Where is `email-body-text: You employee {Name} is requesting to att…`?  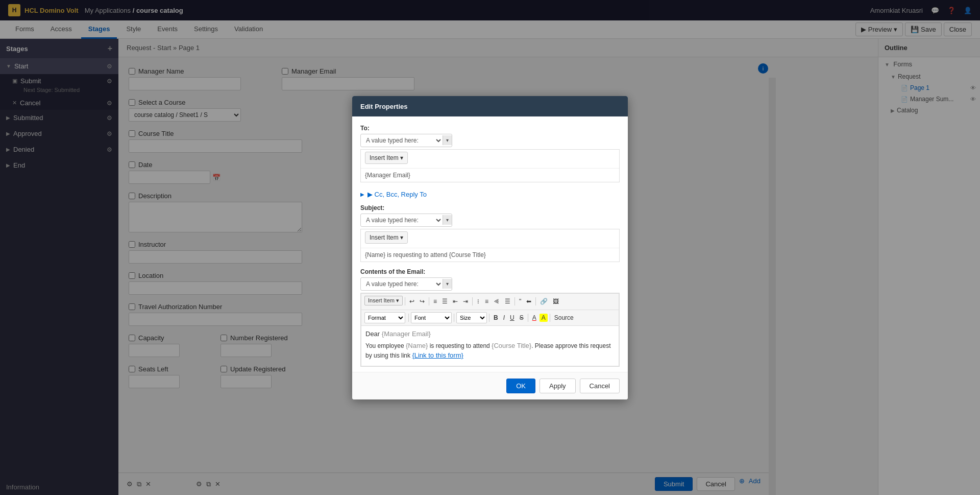 email-body-text: You employee {Name} is requesting to att… is located at coordinates (490, 350).